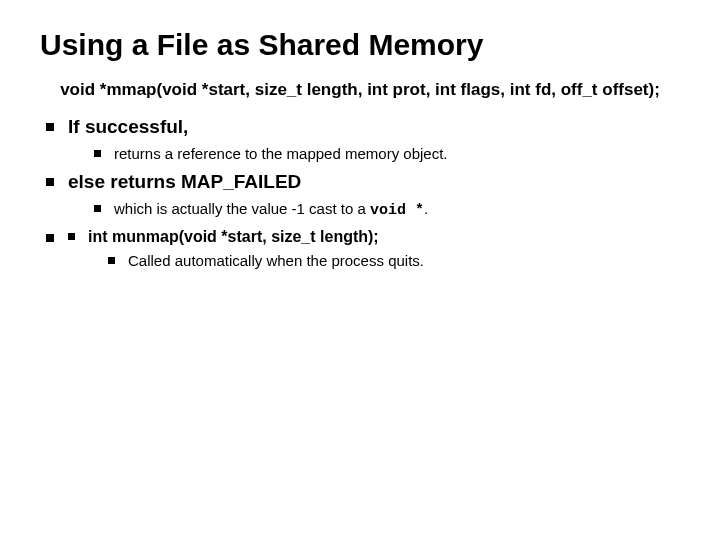 The width and height of the screenshot is (720, 540). What do you see at coordinates (128, 126) in the screenshot?
I see `bullet-text: If successful,` at bounding box center [128, 126].